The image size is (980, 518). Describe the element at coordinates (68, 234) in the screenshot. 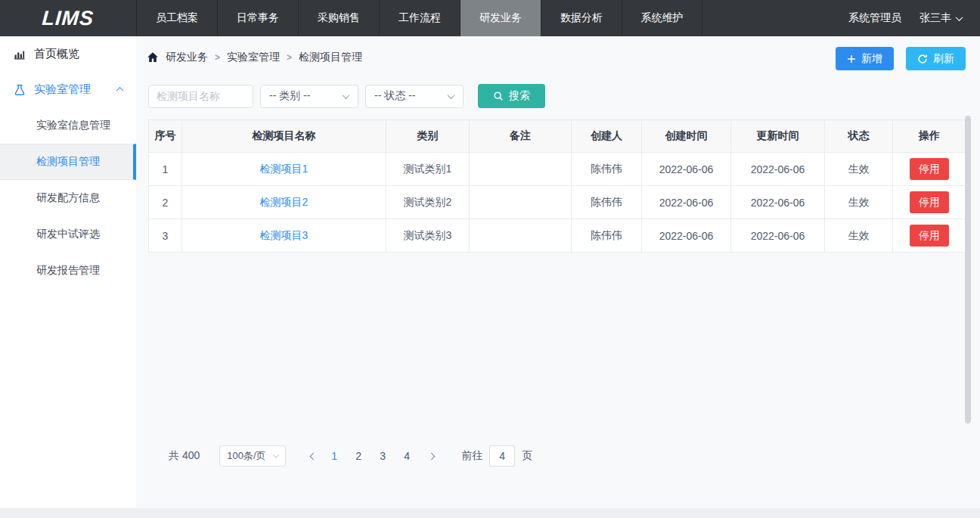

I see `sidebar-item-rd-pilot-selection: 研发中试评选` at that location.